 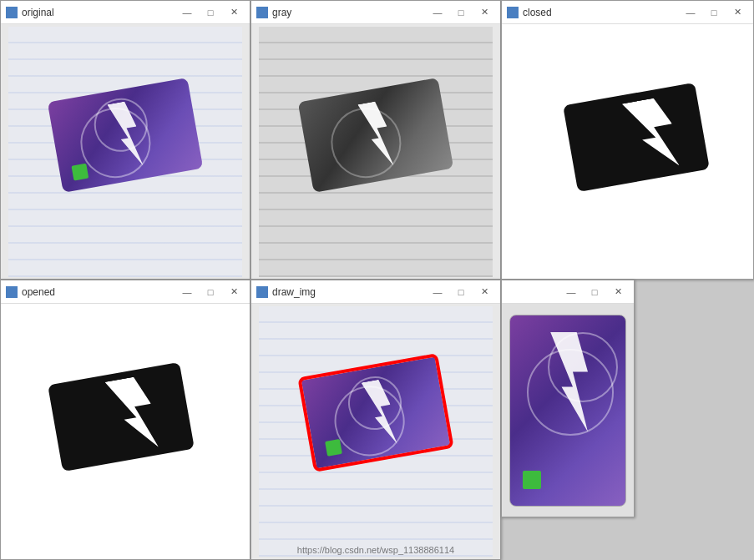 I want to click on maximize-button-original: □, so click(x=210, y=13).